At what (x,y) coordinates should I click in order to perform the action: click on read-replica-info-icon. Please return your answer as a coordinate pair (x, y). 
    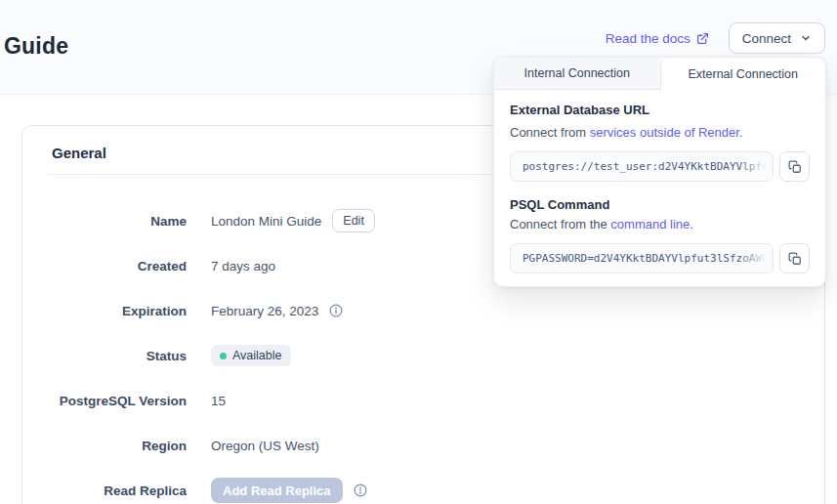
    Looking at the image, I should click on (360, 490).